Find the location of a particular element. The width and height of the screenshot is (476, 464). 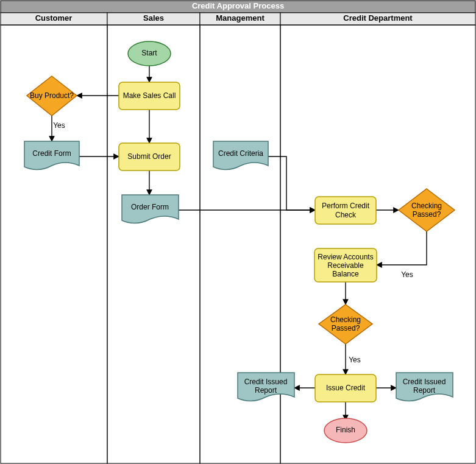

svg-text: Buy Product? is located at coordinates (52, 96).